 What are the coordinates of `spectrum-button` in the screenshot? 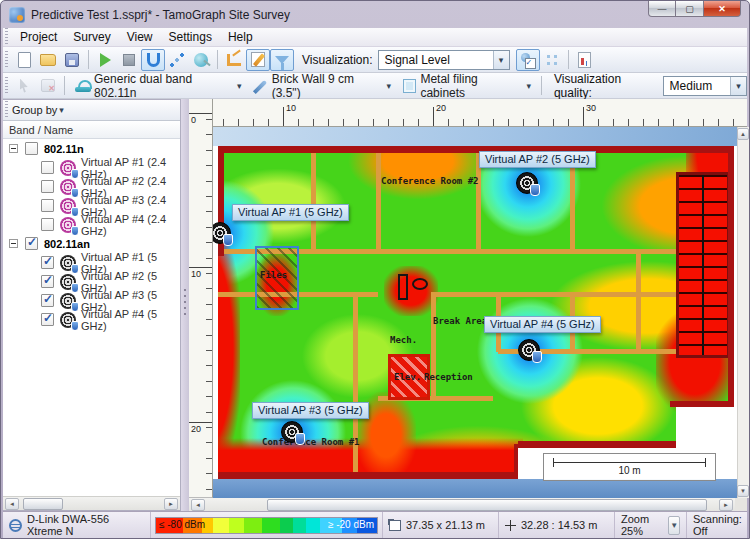 It's located at (552, 60).